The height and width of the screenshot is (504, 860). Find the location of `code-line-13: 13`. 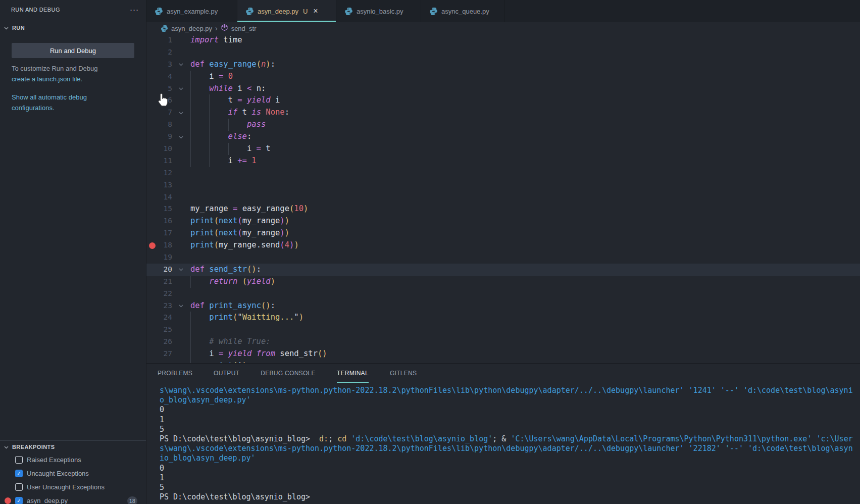

code-line-13: 13 is located at coordinates (503, 185).